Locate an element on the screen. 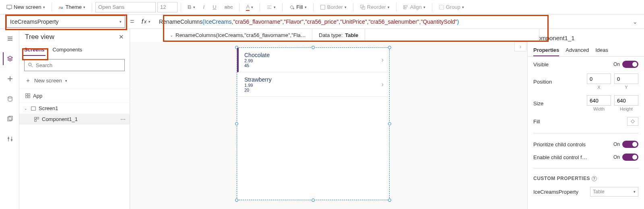 The height and width of the screenshot is (209, 644). formula-input: RenameColumns(IceCreams,"cra56_flavornam… is located at coordinates (391, 22).